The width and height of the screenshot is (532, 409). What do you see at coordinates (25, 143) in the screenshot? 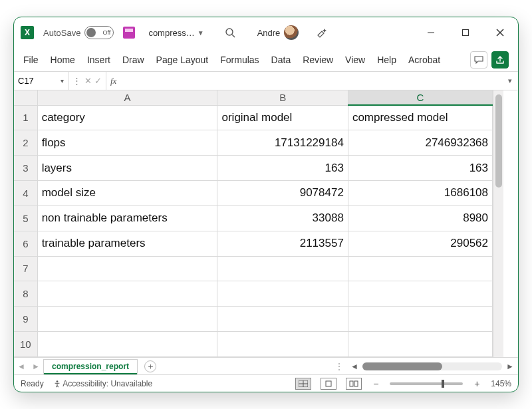
I see `row-header: 2` at bounding box center [25, 143].